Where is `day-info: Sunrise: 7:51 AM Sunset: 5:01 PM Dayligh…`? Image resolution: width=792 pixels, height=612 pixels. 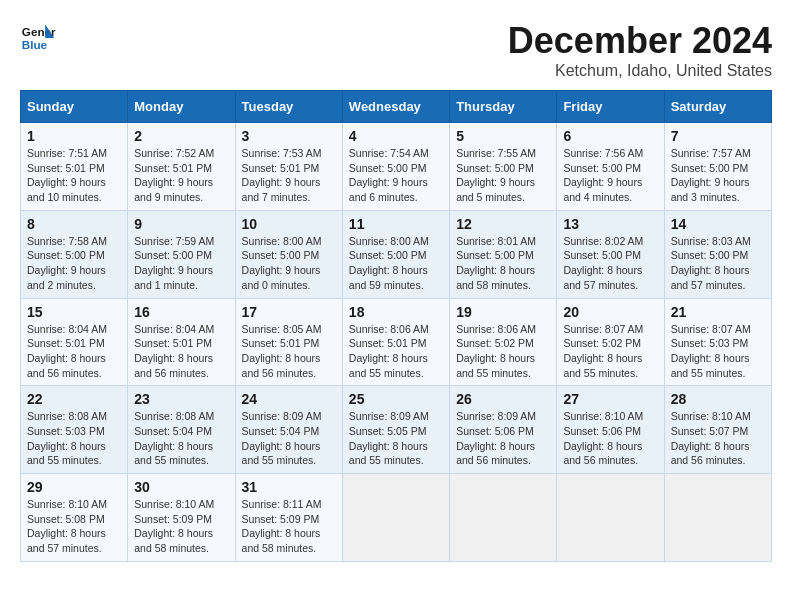 day-info: Sunrise: 7:51 AM Sunset: 5:01 PM Dayligh… is located at coordinates (74, 176).